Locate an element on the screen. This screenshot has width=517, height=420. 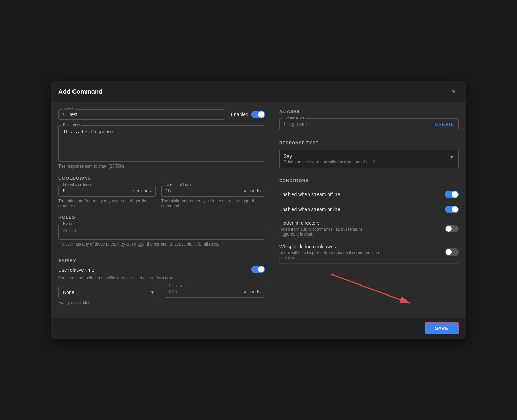
condition-knob-whisper is located at coordinates (449, 252).